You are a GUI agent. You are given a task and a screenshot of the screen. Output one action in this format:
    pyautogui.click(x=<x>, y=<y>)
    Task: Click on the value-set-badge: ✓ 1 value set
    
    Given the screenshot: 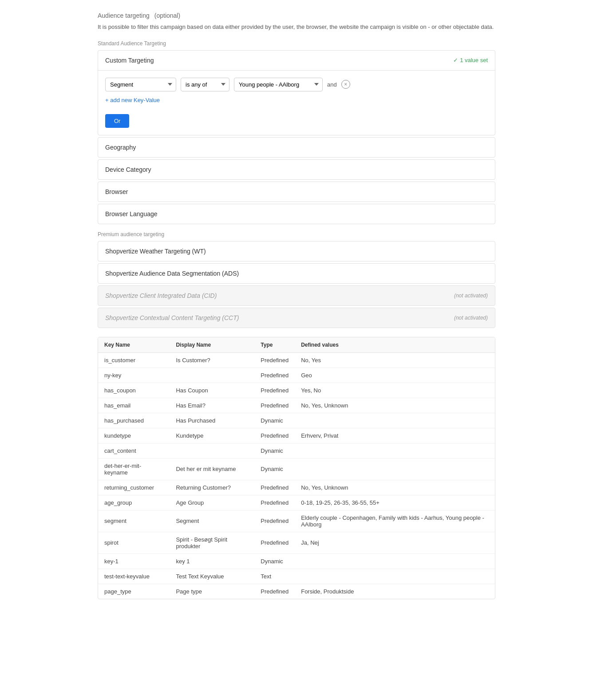 What is the action you would take?
    pyautogui.click(x=470, y=60)
    